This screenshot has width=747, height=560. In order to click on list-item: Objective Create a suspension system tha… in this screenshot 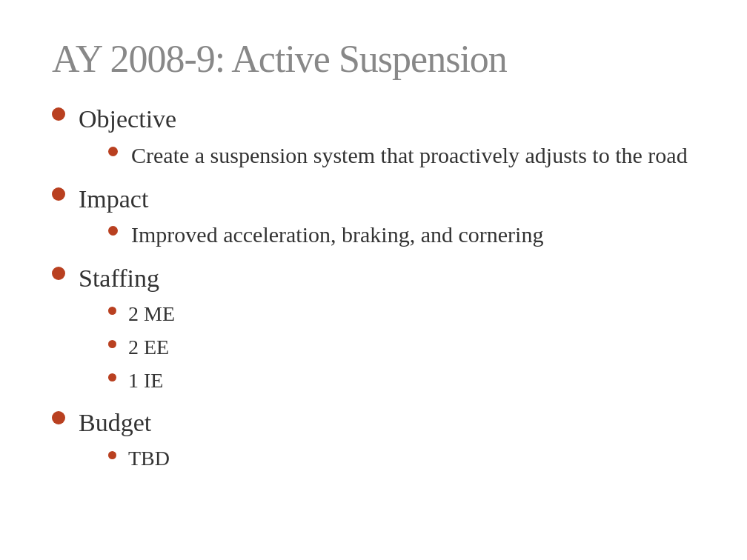, I will do `click(374, 139)`.